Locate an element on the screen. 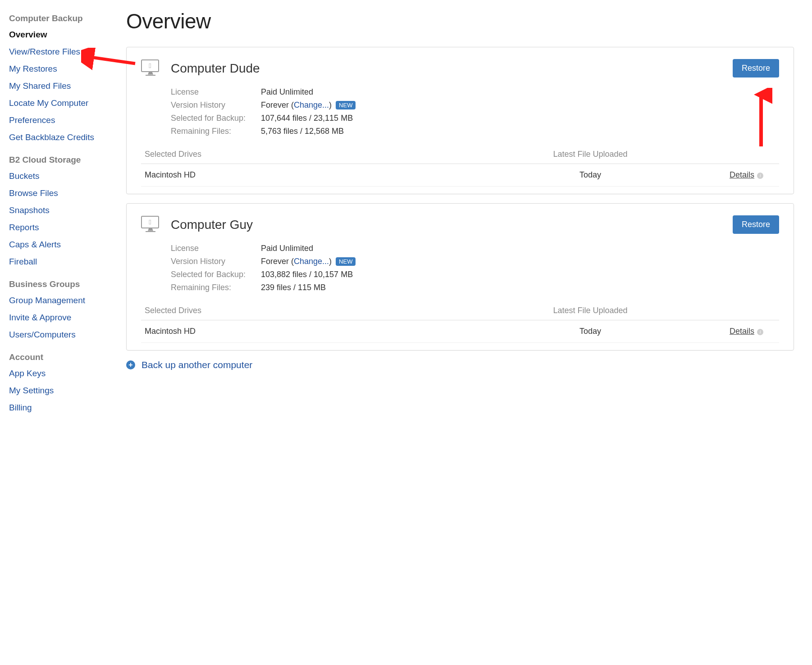  plus-circle-icon: + is located at coordinates (131, 365).